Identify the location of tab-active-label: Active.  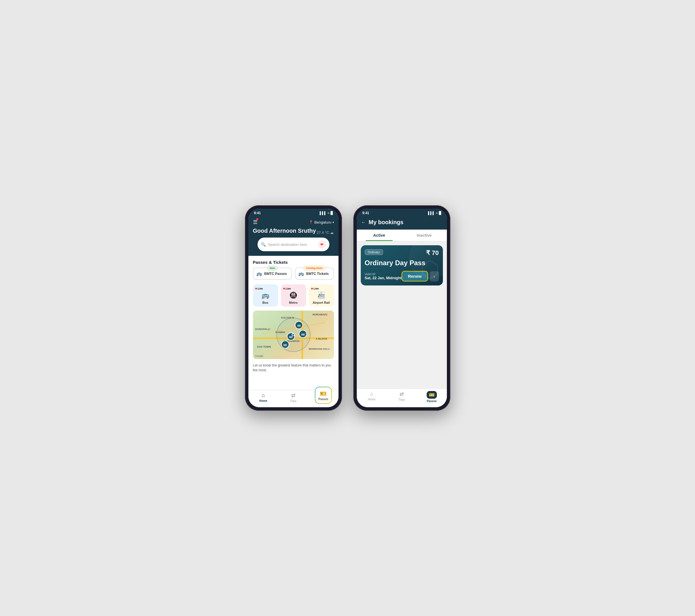
(379, 235).